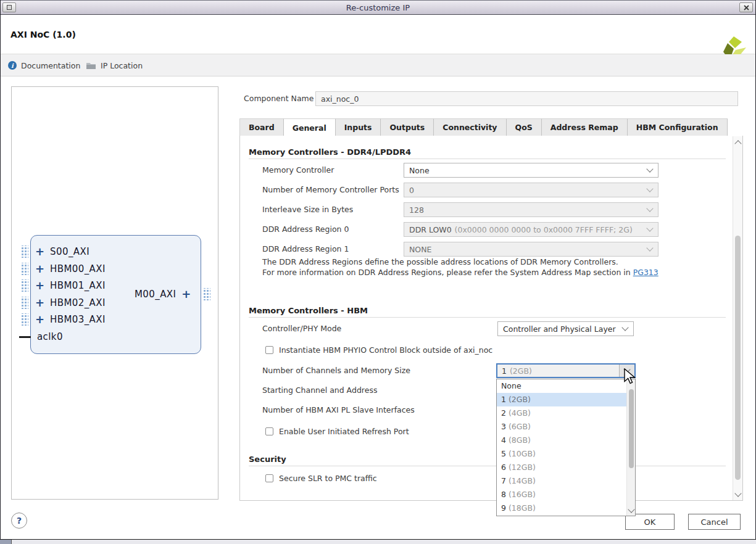  I want to click on user-refresh-checkbox: Enable User Initiated Refresh Port, so click(337, 432).